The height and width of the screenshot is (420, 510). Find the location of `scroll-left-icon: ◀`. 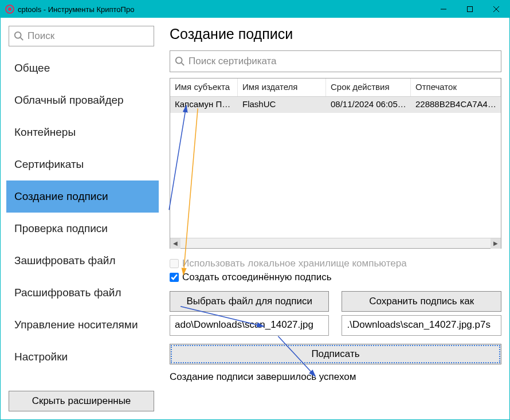

scroll-left-icon: ◀ is located at coordinates (175, 244).